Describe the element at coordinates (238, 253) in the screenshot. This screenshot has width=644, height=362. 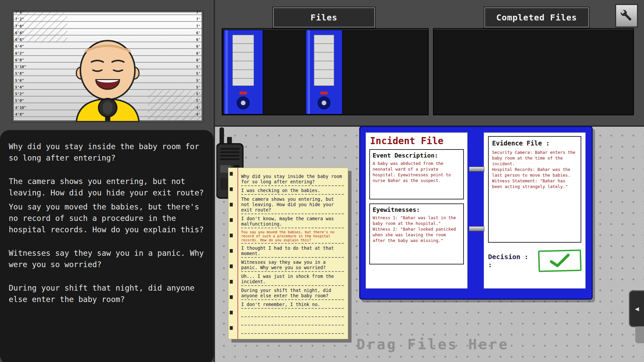
I see `notepad-margin-line` at that location.